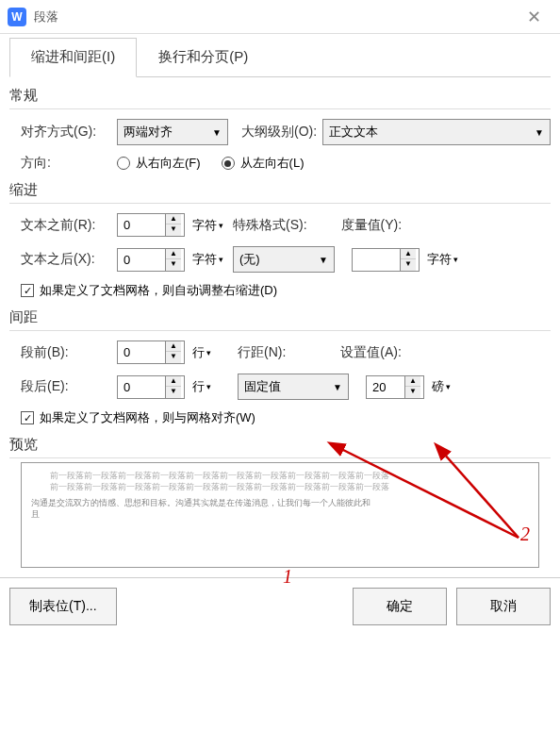  I want to click on radio-ltr: 从左向右(L), so click(263, 163).